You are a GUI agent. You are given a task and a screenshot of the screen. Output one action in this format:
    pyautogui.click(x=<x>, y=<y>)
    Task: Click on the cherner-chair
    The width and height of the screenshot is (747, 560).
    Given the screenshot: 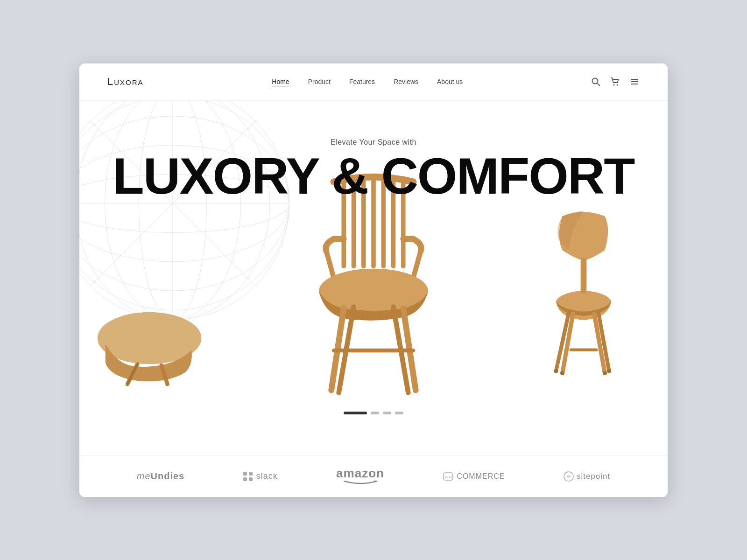 What is the action you would take?
    pyautogui.click(x=584, y=294)
    